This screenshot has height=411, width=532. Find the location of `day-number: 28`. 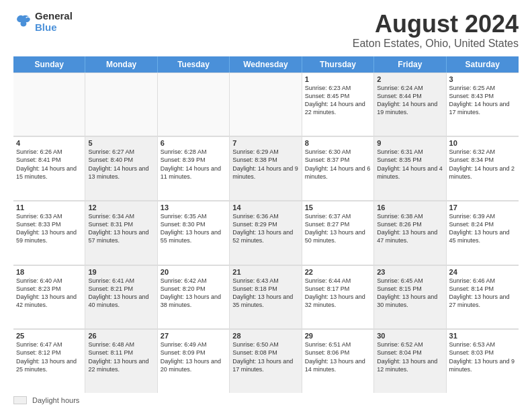

day-number: 28 is located at coordinates (265, 336).